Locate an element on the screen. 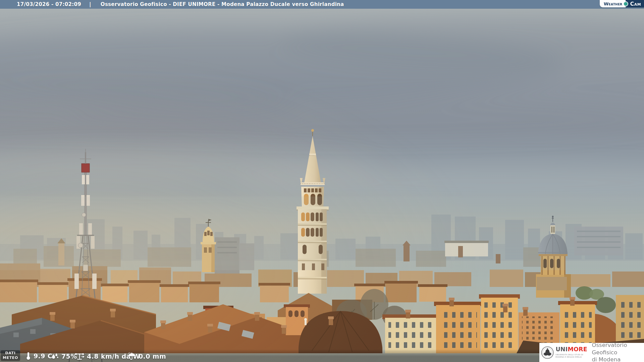  top-status-bar: 17/03/2026 - 07:02:09 | Osservatorio Geo… is located at coordinates (322, 4).